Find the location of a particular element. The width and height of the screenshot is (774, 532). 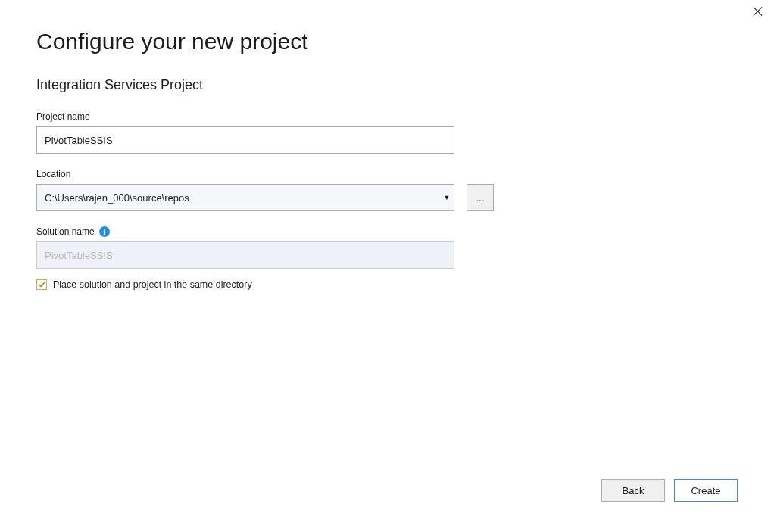

same-directory-label: Place solution and project in the same d… is located at coordinates (153, 285).